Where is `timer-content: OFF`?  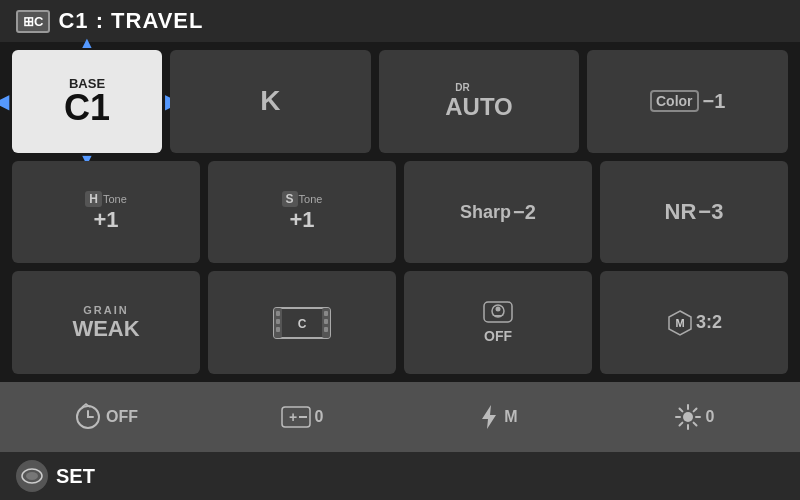
timer-content: OFF is located at coordinates (106, 417).